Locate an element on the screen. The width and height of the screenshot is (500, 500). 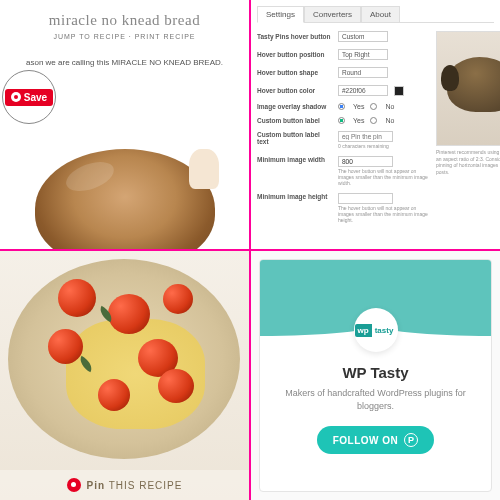
radio-shadow-yes is located at coordinates (342, 106).